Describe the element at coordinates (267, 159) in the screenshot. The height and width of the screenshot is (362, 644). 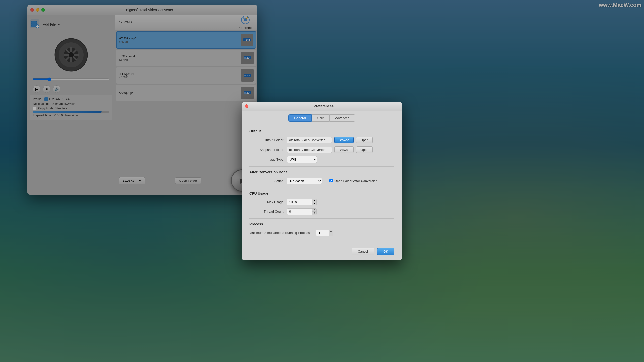
I see `image-type-label: Image Type:` at that location.